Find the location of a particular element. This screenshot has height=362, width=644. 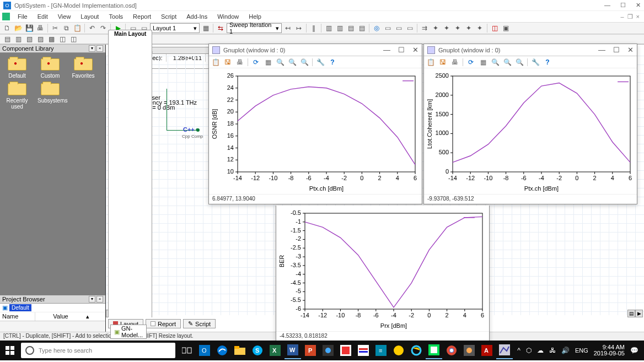

layout-combo: Layout 1▾ is located at coordinates (175, 28).